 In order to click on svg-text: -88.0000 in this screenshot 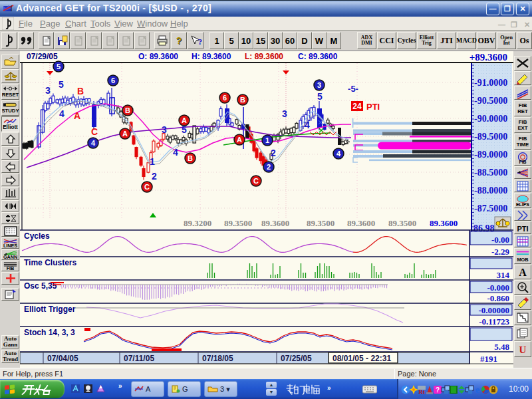, I will do `click(491, 190)`.